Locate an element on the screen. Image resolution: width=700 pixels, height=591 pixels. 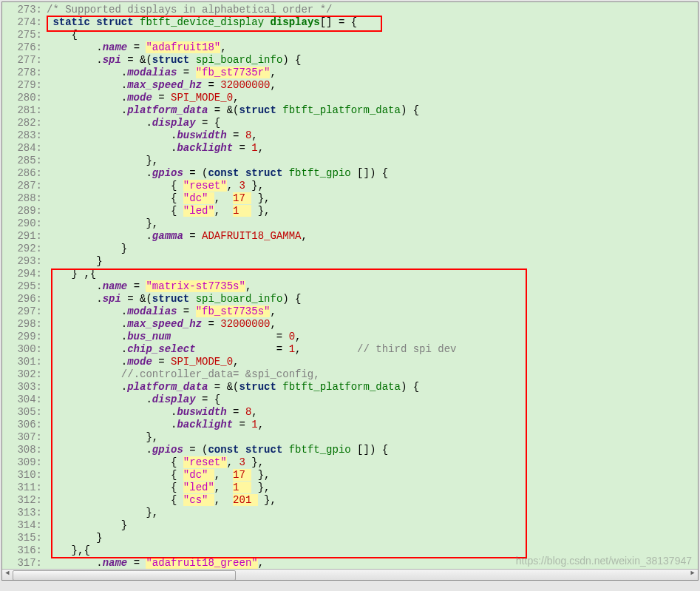
line-number: 290: is located at coordinates (24, 223).